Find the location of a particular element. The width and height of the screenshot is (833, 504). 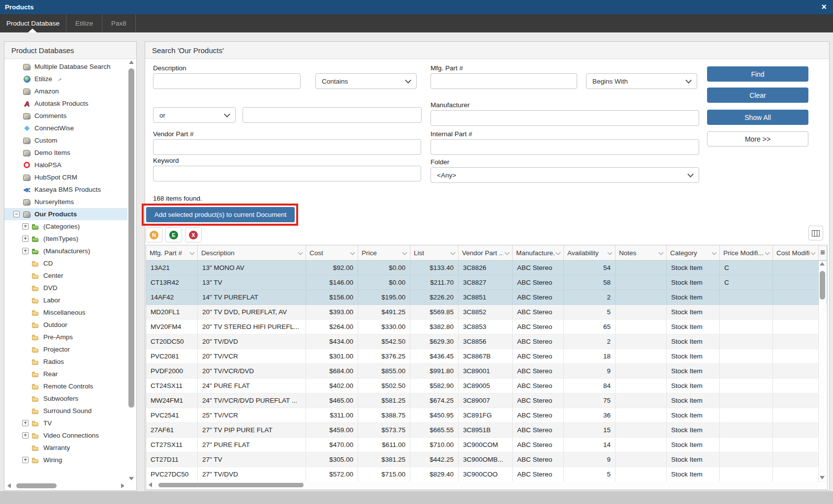

tree-item: HaloPSA is located at coordinates (66, 165).